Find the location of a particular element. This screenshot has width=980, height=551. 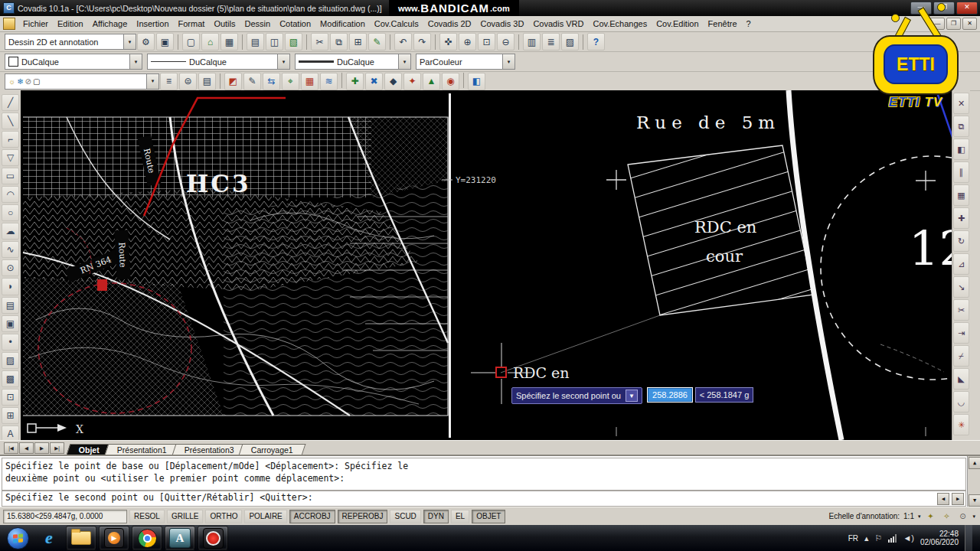

array-icon: ▦ is located at coordinates (962, 195).